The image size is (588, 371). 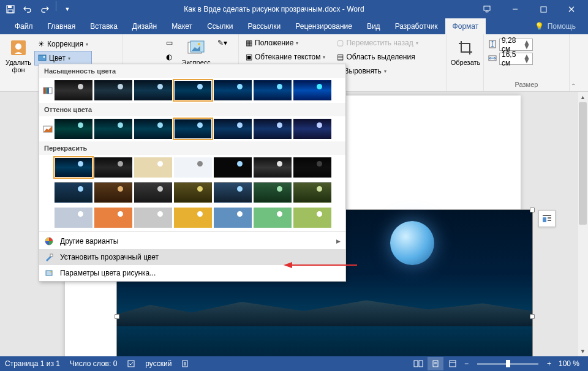 What do you see at coordinates (249, 57) in the screenshot?
I see `wrap-icon: ▣` at bounding box center [249, 57].